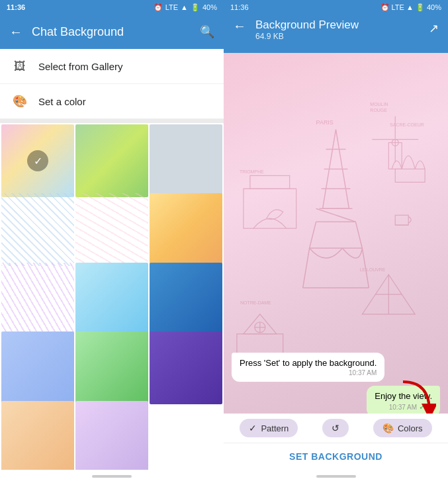 The image size is (448, 483). What do you see at coordinates (336, 385) in the screenshot?
I see `chat-area: Press 'Set' to apply the background. 10:…` at bounding box center [336, 385].